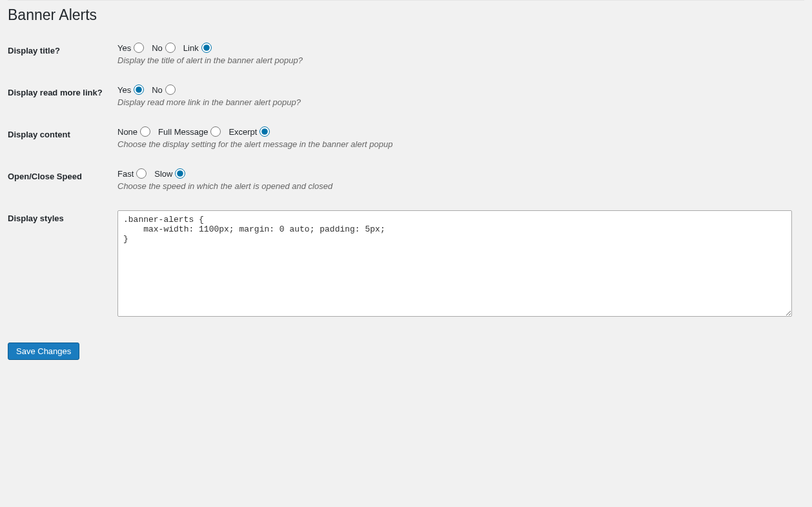 The height and width of the screenshot is (507, 812). What do you see at coordinates (163, 174) in the screenshot?
I see `speed-slow-label: Slow` at bounding box center [163, 174].